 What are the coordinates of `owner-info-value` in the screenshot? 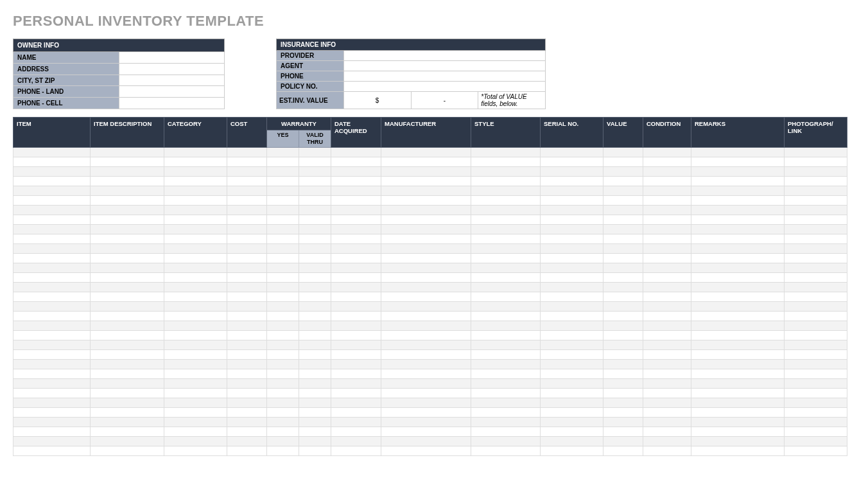 It's located at (172, 92).